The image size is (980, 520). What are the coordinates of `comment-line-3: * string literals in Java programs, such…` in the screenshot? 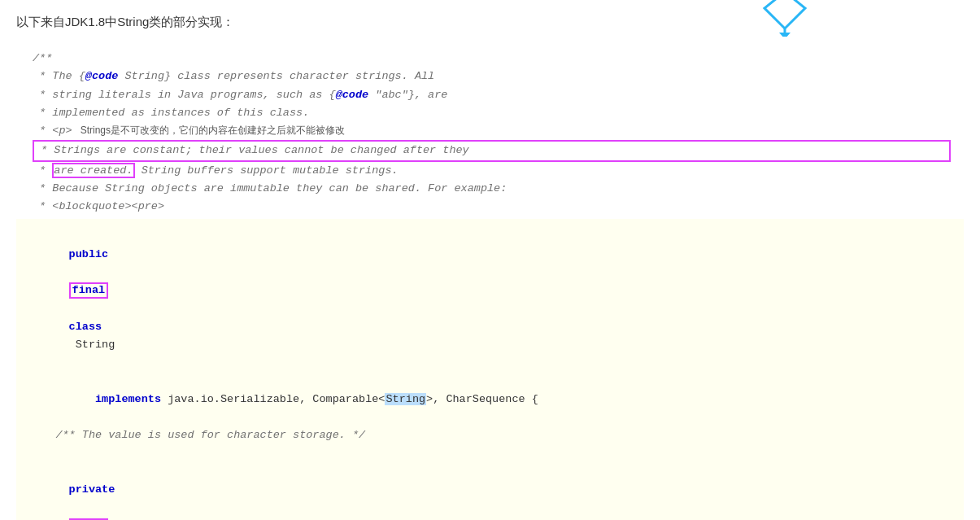 It's located at (491, 95).